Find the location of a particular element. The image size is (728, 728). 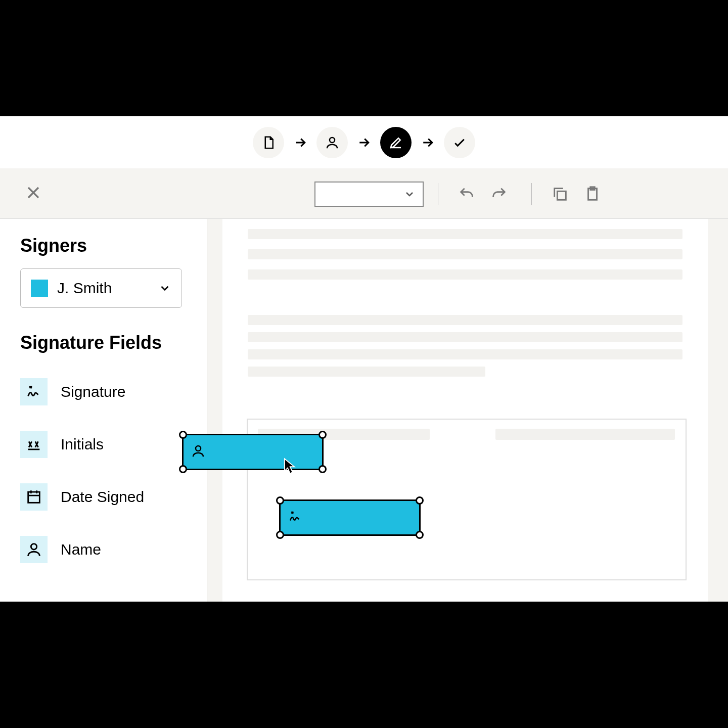

initials-icon is located at coordinates (34, 444).